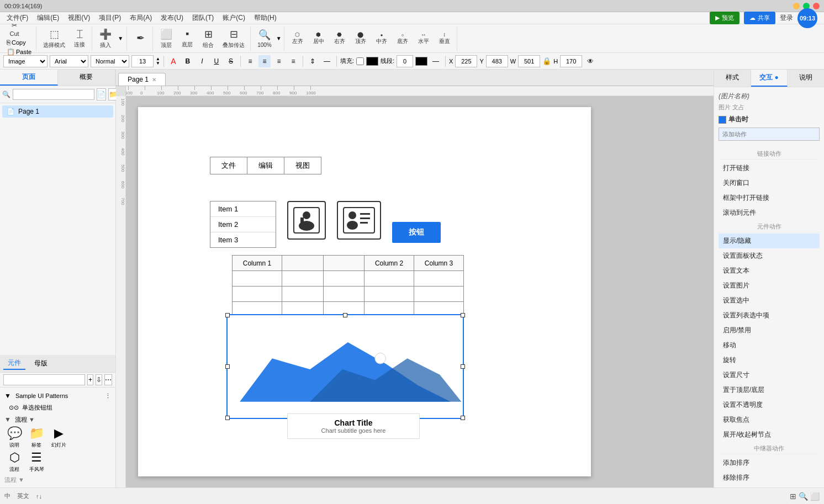 This screenshot has height=504, width=824. What do you see at coordinates (234, 18) in the screenshot?
I see `menu-account: 账户(C)` at bounding box center [234, 18].